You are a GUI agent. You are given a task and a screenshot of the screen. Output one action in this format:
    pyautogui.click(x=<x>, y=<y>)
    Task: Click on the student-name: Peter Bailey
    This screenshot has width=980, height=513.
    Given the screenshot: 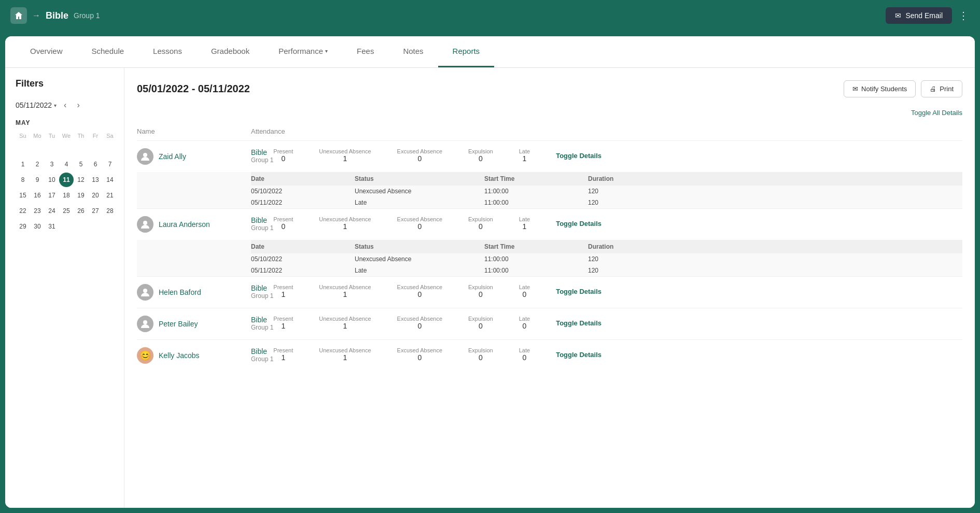 What is the action you would take?
    pyautogui.click(x=178, y=324)
    